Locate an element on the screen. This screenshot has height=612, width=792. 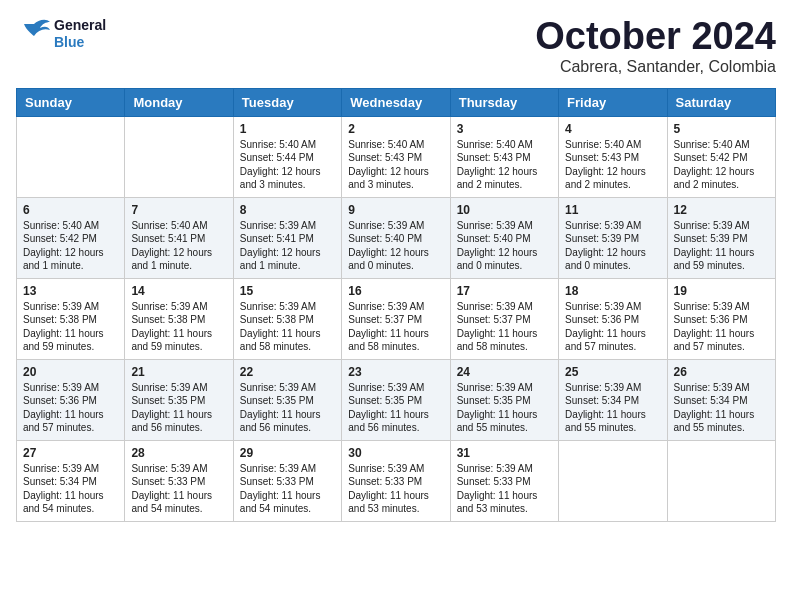
day-number: 30 is located at coordinates (396, 453).